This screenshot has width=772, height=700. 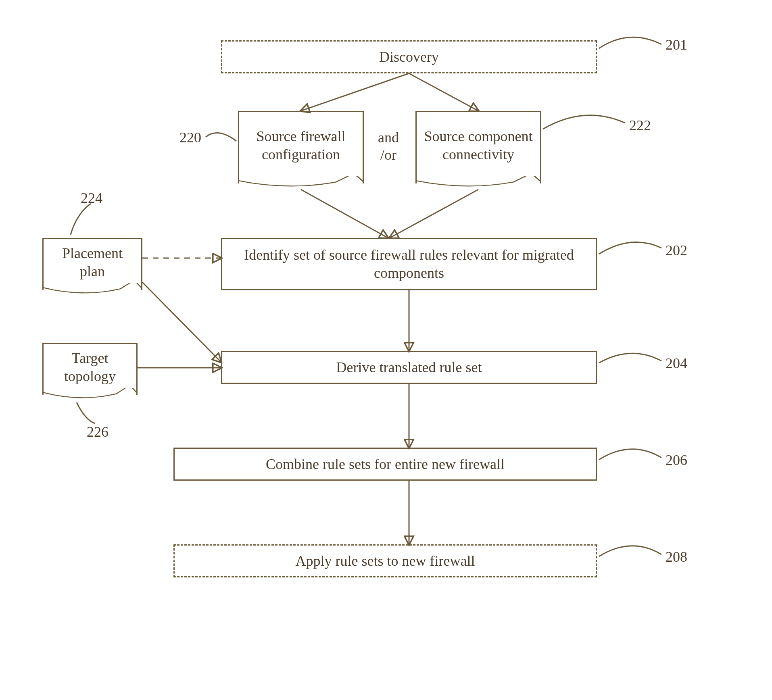 I want to click on node-combine-rules: Combine rule sets for entire new firewal…, so click(x=385, y=464).